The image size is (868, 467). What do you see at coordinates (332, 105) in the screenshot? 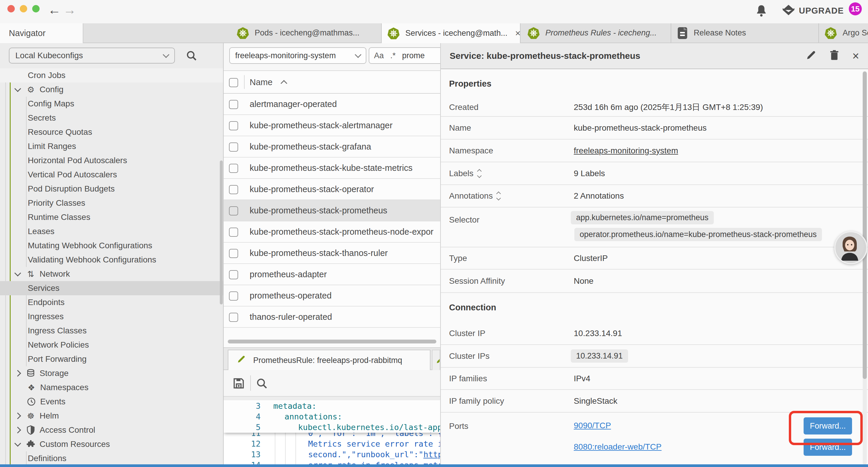
I see `table-row: alertmanager-operated` at bounding box center [332, 105].